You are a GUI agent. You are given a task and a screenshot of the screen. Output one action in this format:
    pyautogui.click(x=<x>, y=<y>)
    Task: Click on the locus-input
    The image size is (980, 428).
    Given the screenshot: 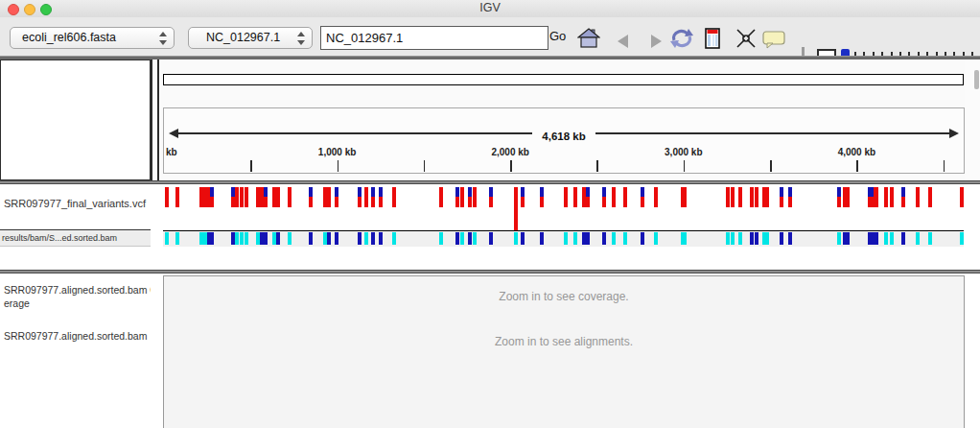 What is the action you would take?
    pyautogui.click(x=434, y=38)
    